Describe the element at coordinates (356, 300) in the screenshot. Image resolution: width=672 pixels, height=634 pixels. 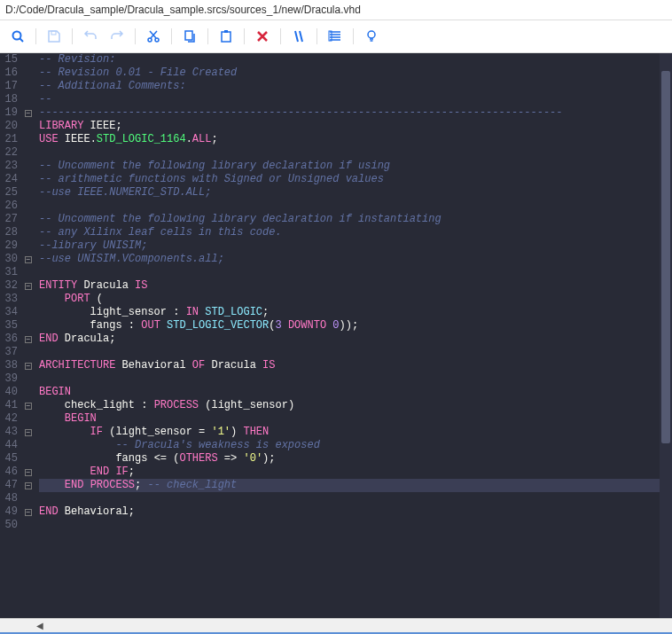
I see `code-line: PORT (` at that location.